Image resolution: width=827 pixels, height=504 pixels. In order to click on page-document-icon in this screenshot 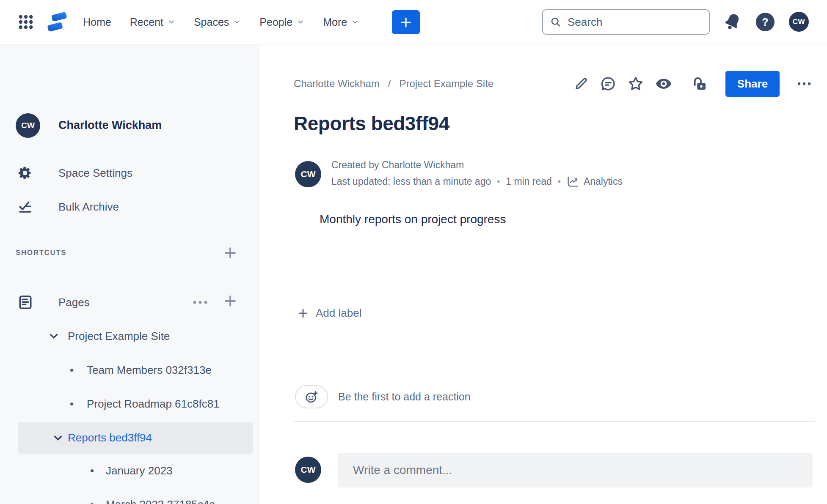, I will do `click(25, 302)`.